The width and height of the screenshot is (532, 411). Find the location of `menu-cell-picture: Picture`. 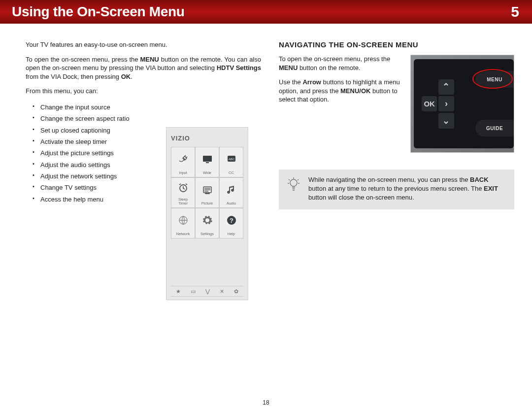

menu-cell-picture: Picture is located at coordinates (207, 193).